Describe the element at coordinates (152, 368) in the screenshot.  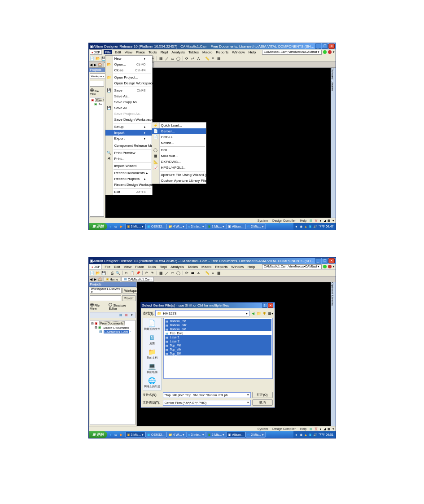
I see `place-mycomputer: 💻我的电脑` at that location.